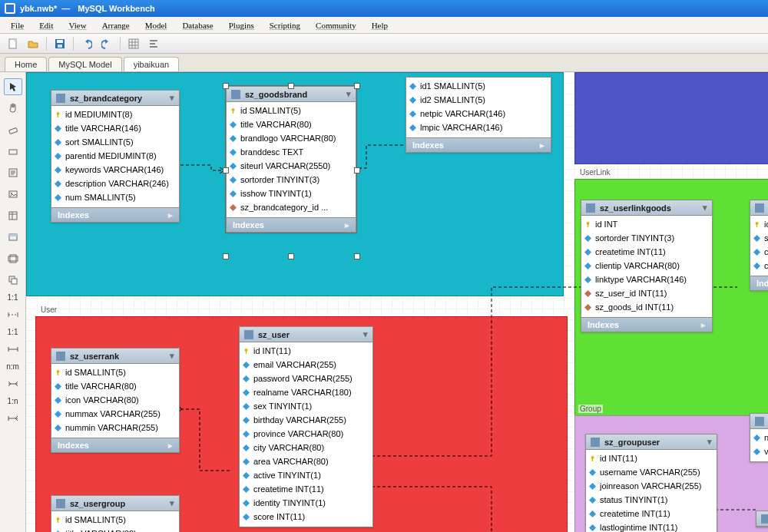  What do you see at coordinates (760, 438) in the screenshot?
I see `column-row: nam` at bounding box center [760, 438].